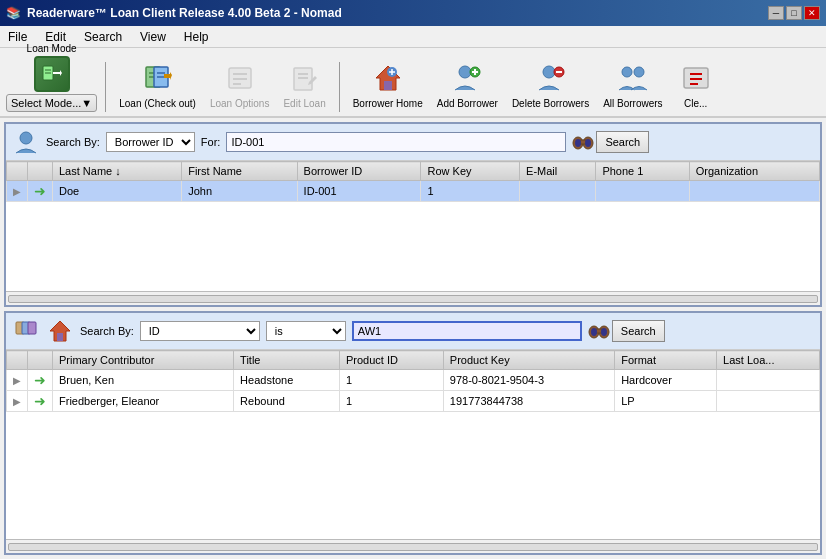  I want to click on item-search-button-area: Search, so click(626, 331).